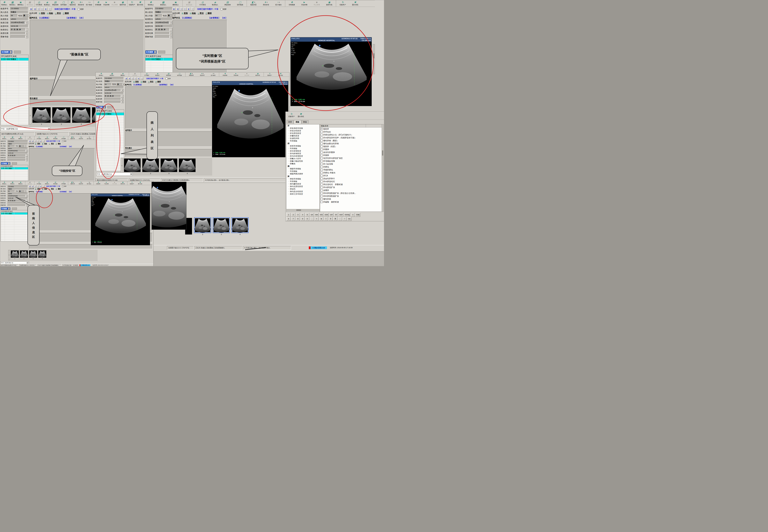 This screenshot has height=532, width=768. Describe the element at coordinates (374, 59) in the screenshot. I see `scrollbar-vertical` at that location.